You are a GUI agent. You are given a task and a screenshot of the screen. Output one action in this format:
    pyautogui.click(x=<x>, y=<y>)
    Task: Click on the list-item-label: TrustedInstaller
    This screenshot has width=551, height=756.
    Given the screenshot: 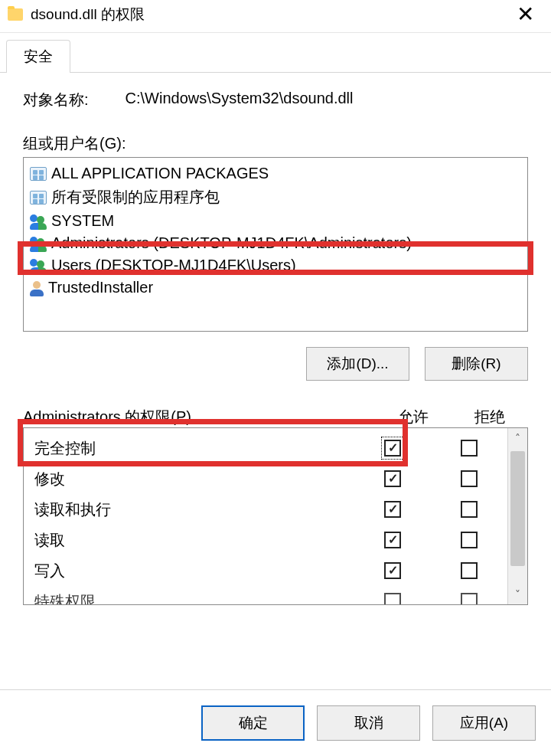 What is the action you would take?
    pyautogui.click(x=101, y=288)
    